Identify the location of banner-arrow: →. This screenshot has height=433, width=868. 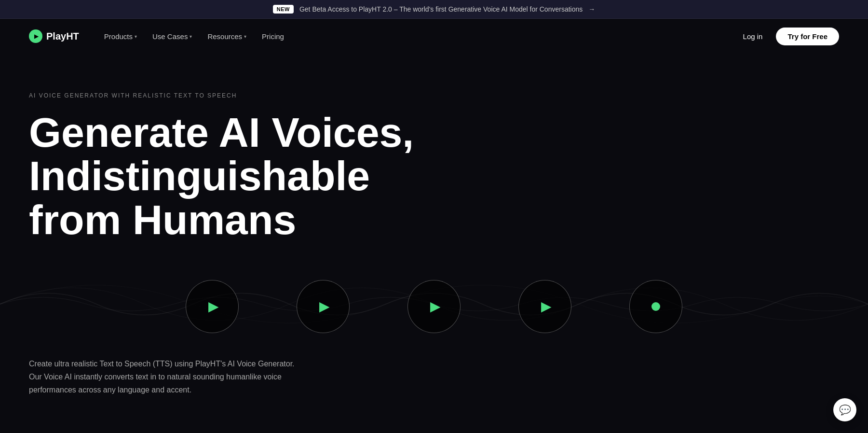
(592, 9).